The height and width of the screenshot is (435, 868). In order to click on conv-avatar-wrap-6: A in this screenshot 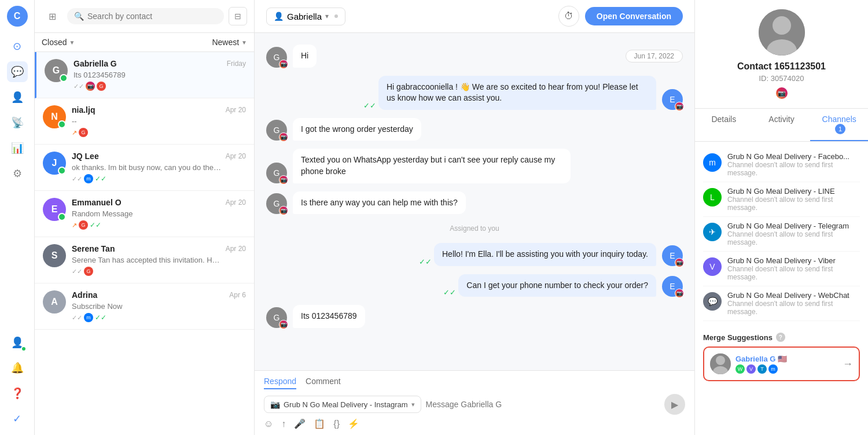, I will do `click(54, 302)`.